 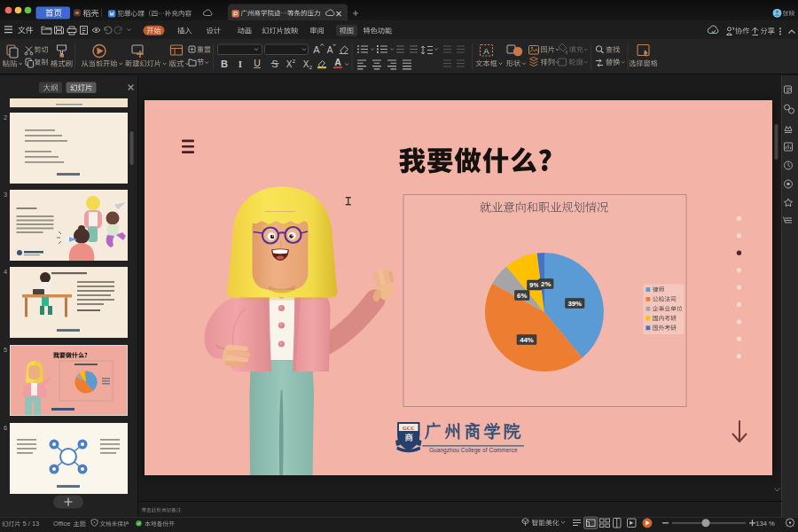 I want to click on svg-text: 4, so click(x=5, y=271).